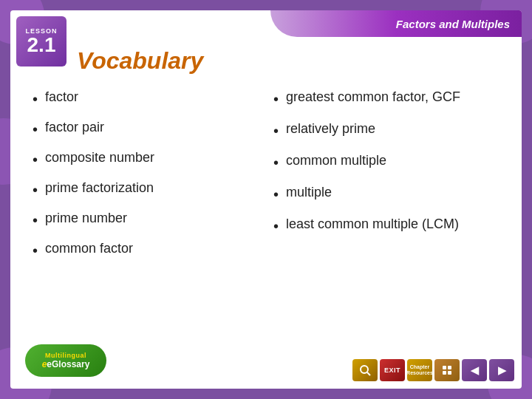 The height and width of the screenshot is (399, 532). Describe the element at coordinates (453, 24) in the screenshot. I see `banner-title: Factors and Multiples` at that location.